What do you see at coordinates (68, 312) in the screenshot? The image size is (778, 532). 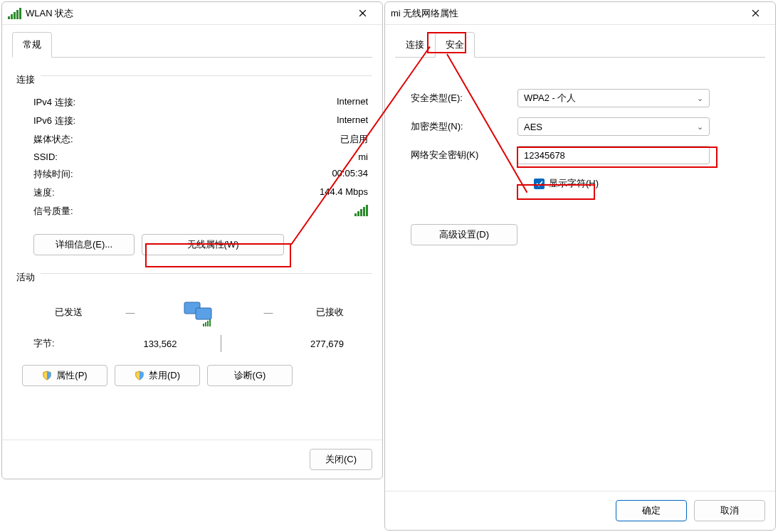 I see `sent-label: 已发送` at bounding box center [68, 312].